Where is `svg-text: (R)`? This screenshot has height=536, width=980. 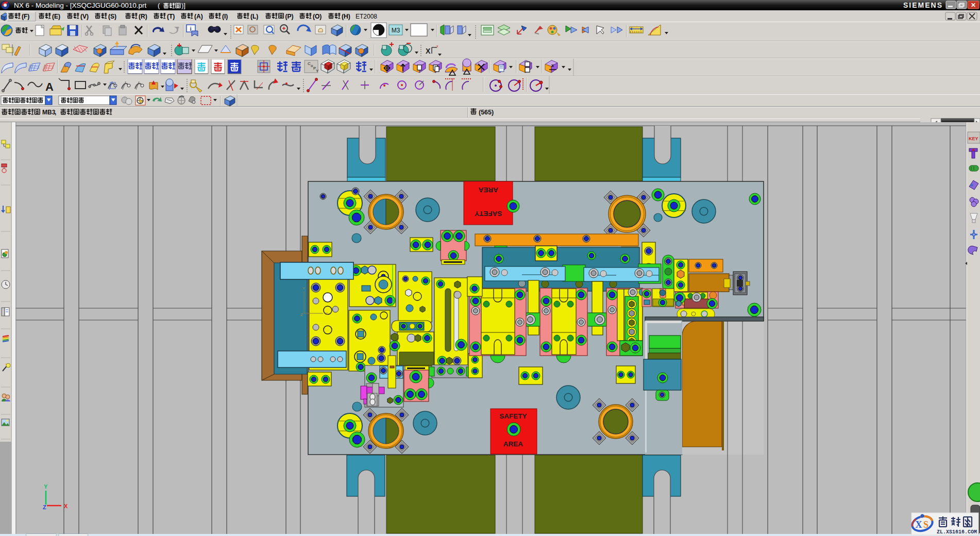
svg-text: (R) is located at coordinates (143, 16).